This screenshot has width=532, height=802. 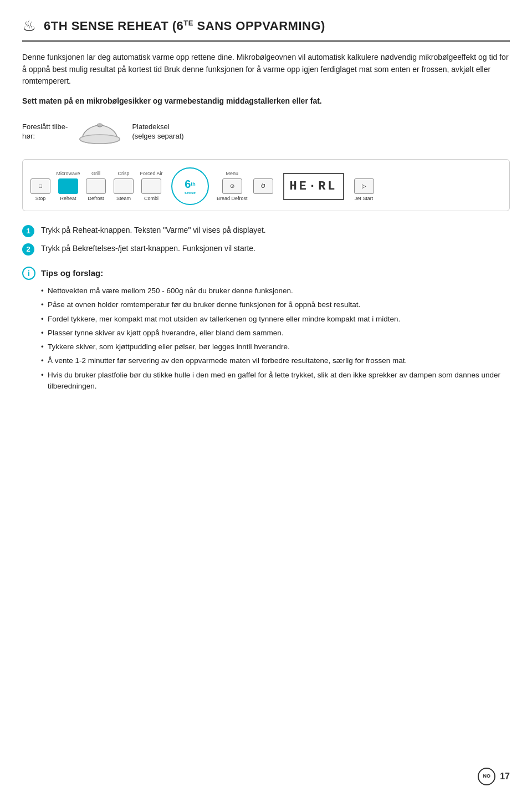 I want to click on tips-section: i Tips og forslag: Nettovekten må være m…, so click(x=266, y=329).